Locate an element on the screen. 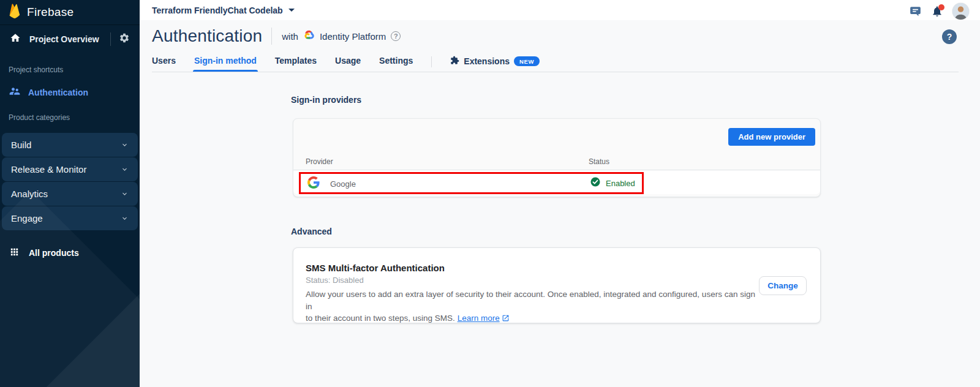  tab-settings: Settings is located at coordinates (396, 64).